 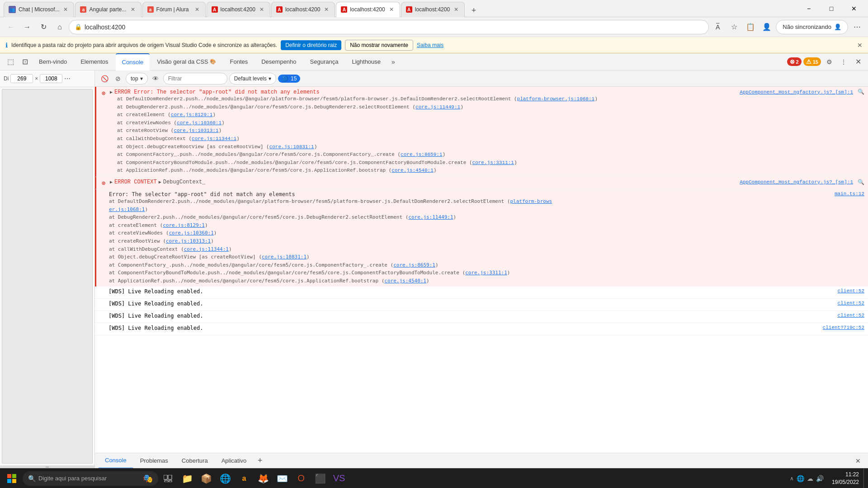 I want to click on new-tab-button: +, so click(x=474, y=11).